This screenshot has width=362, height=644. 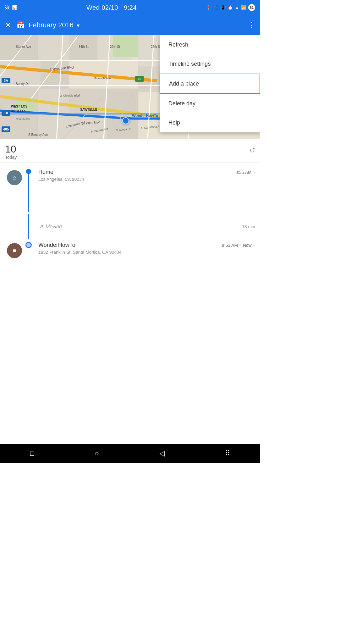 I want to click on svg-text: ANGELES, so click(x=19, y=111).